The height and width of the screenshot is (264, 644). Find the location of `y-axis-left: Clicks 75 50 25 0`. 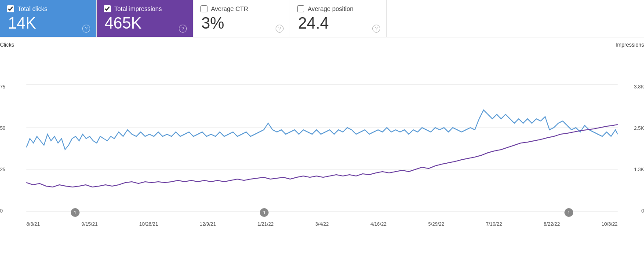

y-axis-left: Clicks 75 50 25 0 is located at coordinates (12, 128).